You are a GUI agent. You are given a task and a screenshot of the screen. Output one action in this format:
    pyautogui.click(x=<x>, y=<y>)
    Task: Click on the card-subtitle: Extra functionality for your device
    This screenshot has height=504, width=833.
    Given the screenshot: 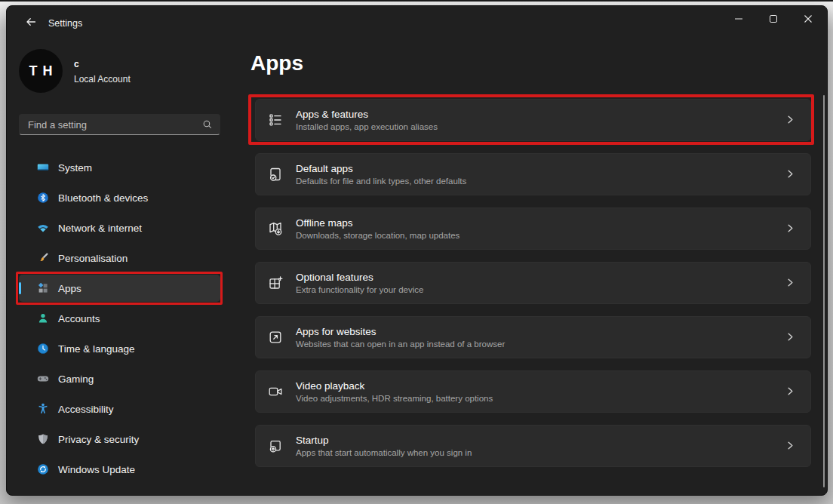 What is the action you would take?
    pyautogui.click(x=359, y=290)
    